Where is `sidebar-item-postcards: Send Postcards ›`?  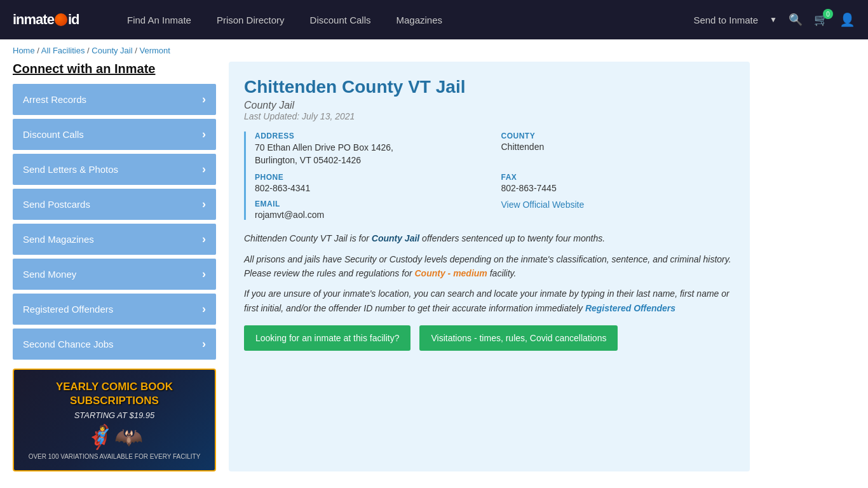 sidebar-item-postcards: Send Postcards › is located at coordinates (114, 205).